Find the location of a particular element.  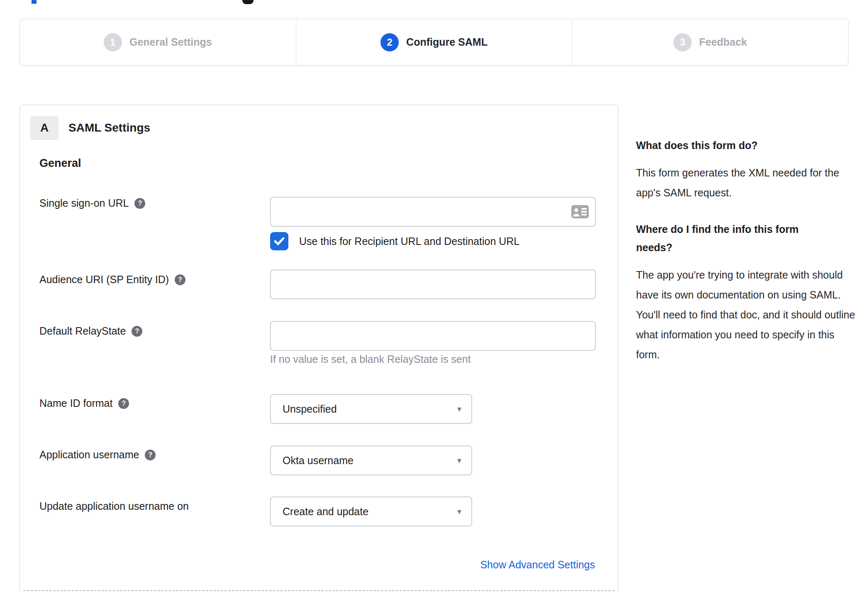

step-feedback: 3 Feedback is located at coordinates (710, 42).